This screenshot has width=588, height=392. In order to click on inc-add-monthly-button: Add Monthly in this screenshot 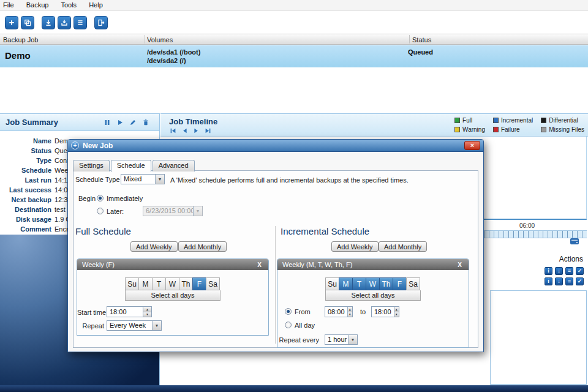, I will do `click(403, 246)`.